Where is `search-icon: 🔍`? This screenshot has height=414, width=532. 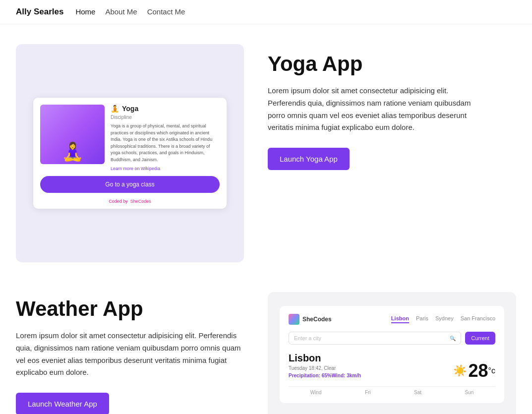 search-icon: 🔍 is located at coordinates (453, 338).